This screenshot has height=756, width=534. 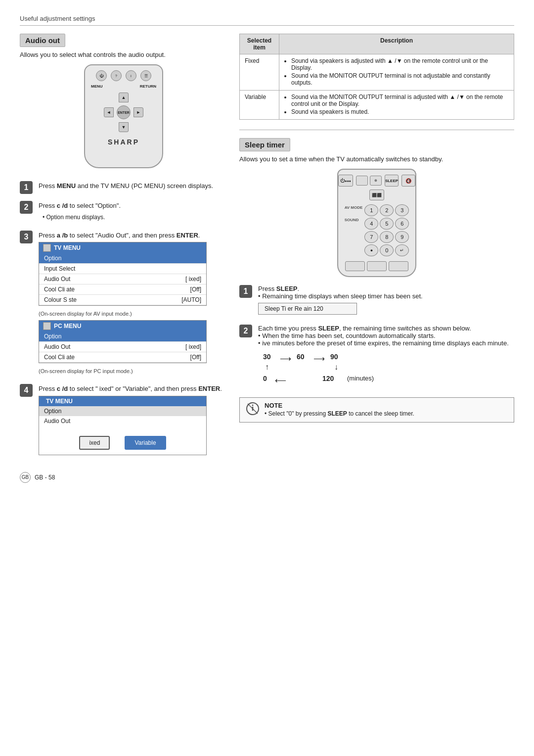 What do you see at coordinates (397, 105) in the screenshot?
I see `variable-desc: Sound via the MONITOR OUTPUT terminal is…` at bounding box center [397, 105].